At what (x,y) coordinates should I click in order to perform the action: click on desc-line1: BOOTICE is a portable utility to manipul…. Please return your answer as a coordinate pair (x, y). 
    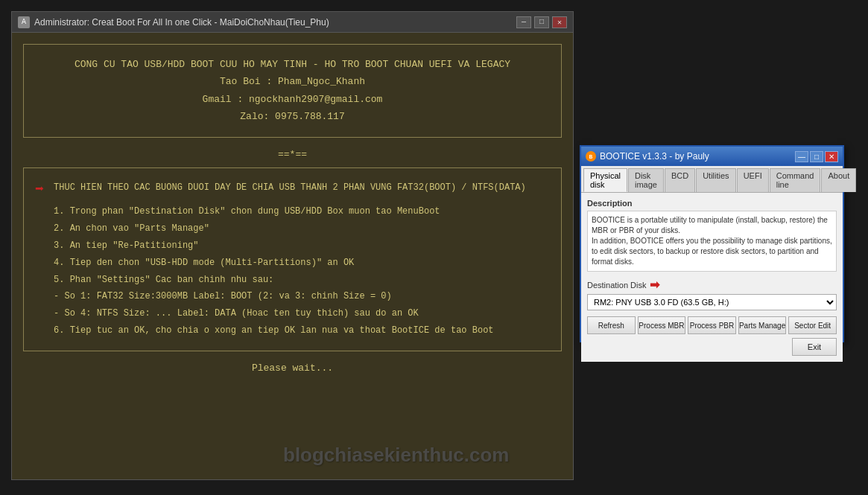
    Looking at the image, I should click on (709, 220).